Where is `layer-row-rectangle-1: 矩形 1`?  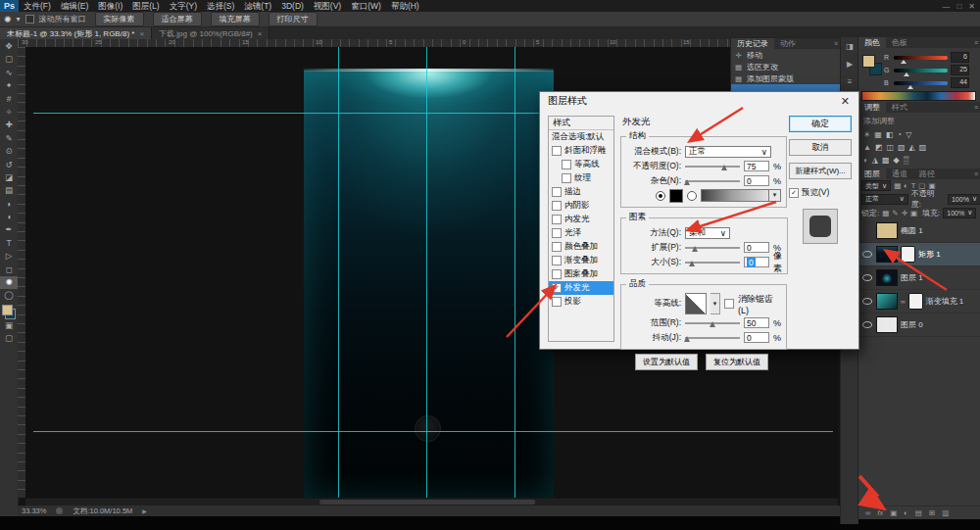 layer-row-rectangle-1: 矩形 1 is located at coordinates (919, 255).